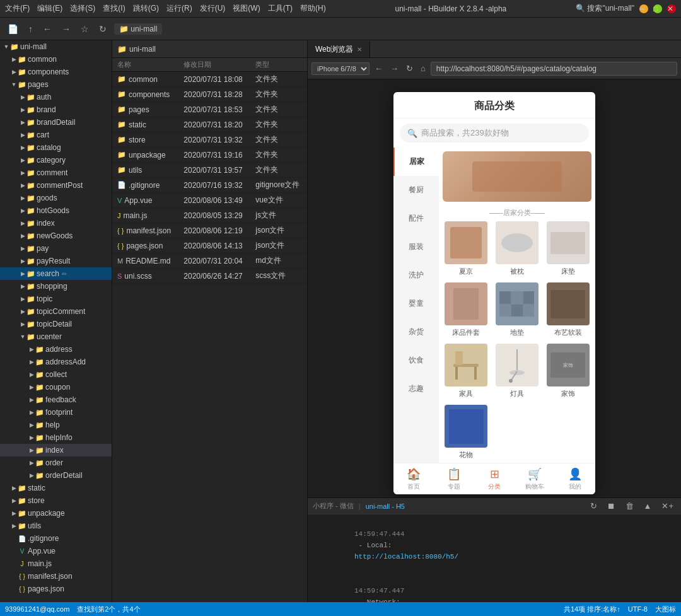  Describe the element at coordinates (114, 9) in the screenshot. I see `menu-find: 查找(I)` at that location.